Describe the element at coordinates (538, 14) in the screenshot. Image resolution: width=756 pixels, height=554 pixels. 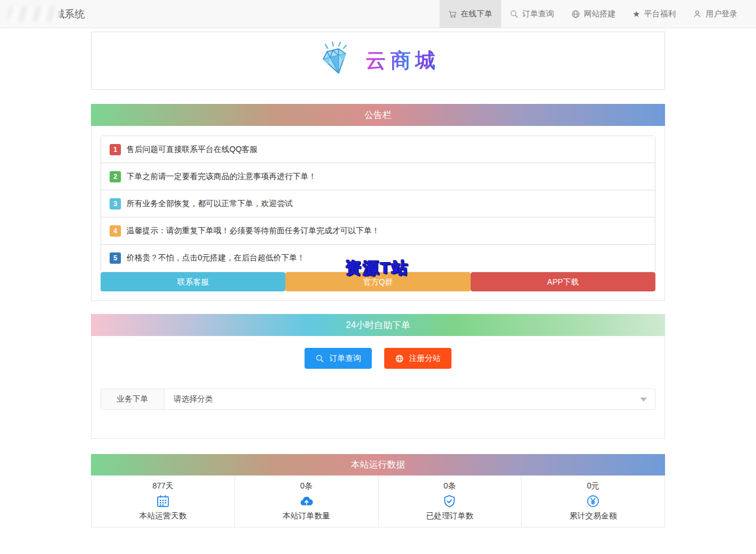
I see `nav-item-label: 订单查询` at that location.